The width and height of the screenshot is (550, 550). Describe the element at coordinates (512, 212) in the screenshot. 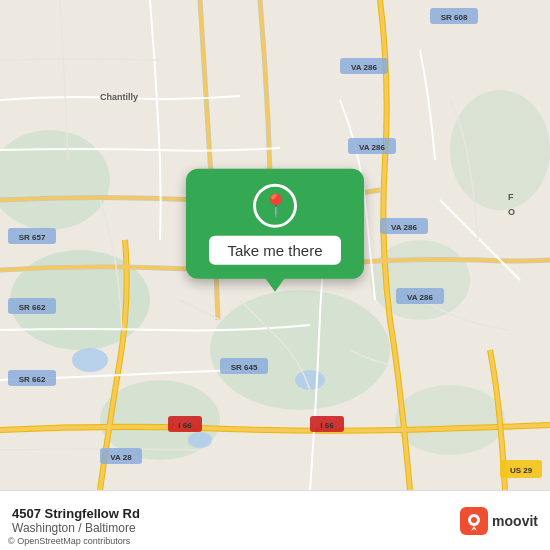

I see `svg-text: O` at that location.